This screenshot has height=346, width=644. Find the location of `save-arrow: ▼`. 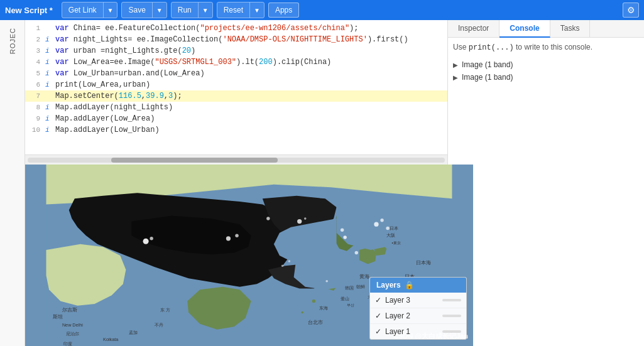

save-arrow: ▼ is located at coordinates (160, 10).